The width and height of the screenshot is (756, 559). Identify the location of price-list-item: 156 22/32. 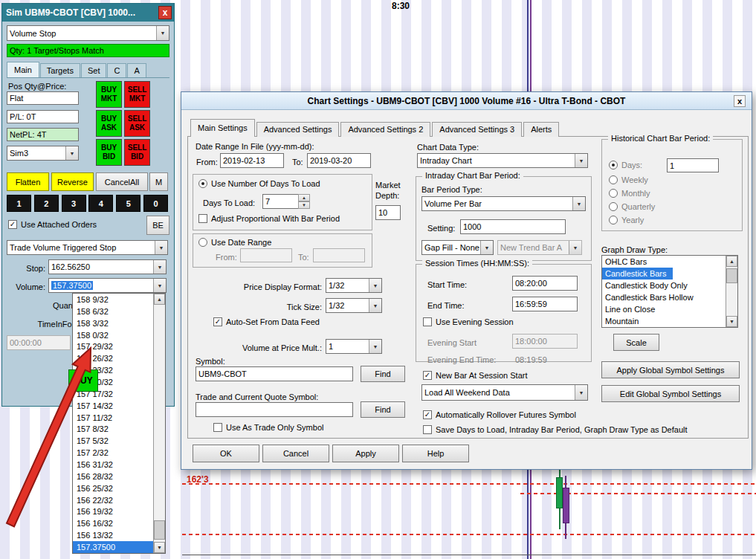
(113, 500).